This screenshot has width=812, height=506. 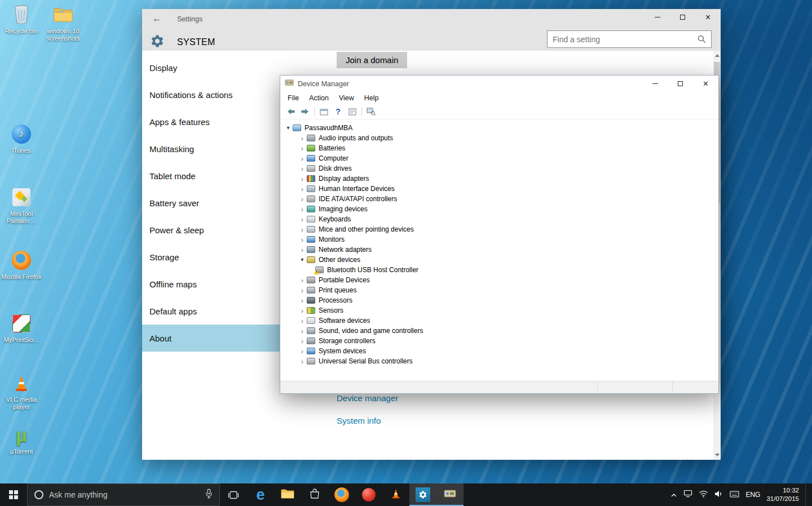 I want to click on start-button, so click(x=14, y=495).